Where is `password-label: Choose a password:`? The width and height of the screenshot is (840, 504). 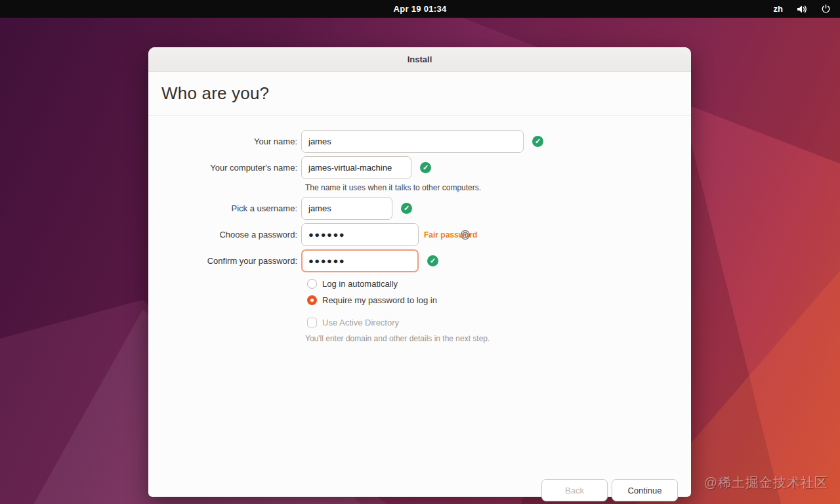 password-label: Choose a password: is located at coordinates (224, 235).